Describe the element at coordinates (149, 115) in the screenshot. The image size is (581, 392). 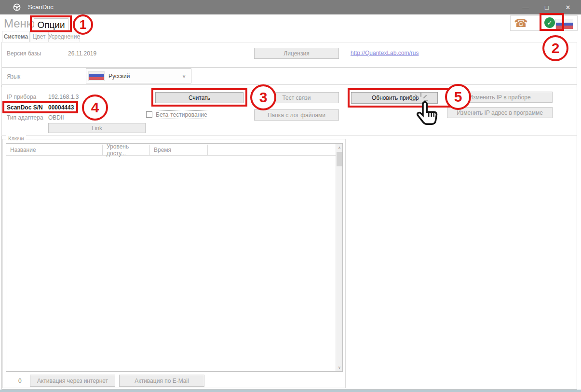
I see `beta-testing-checkbox` at that location.